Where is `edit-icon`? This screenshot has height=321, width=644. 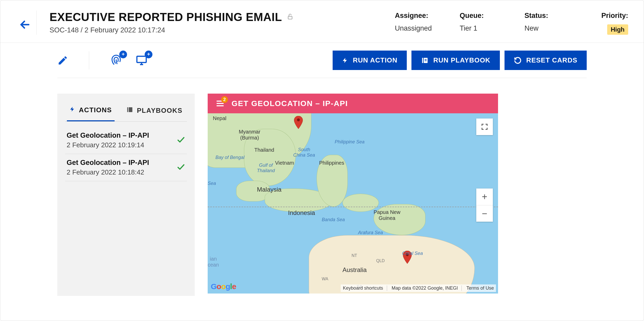 edit-icon is located at coordinates (63, 60).